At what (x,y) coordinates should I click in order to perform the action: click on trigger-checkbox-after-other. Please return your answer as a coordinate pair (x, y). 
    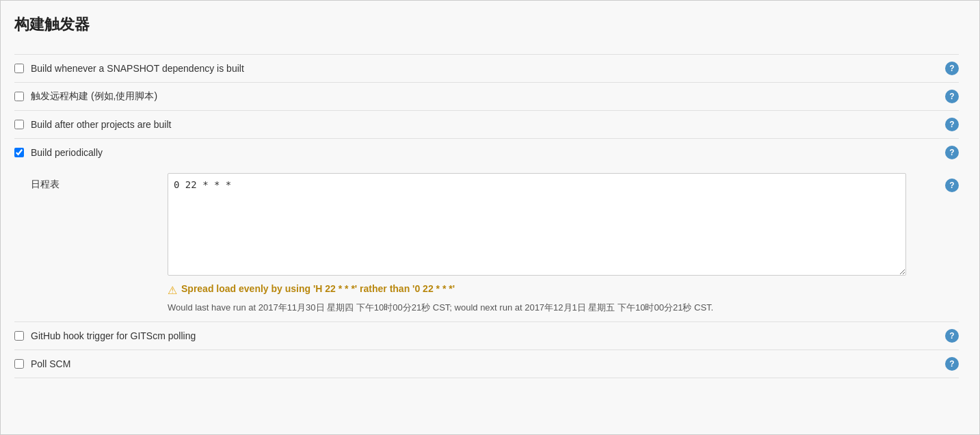
    Looking at the image, I should click on (19, 124).